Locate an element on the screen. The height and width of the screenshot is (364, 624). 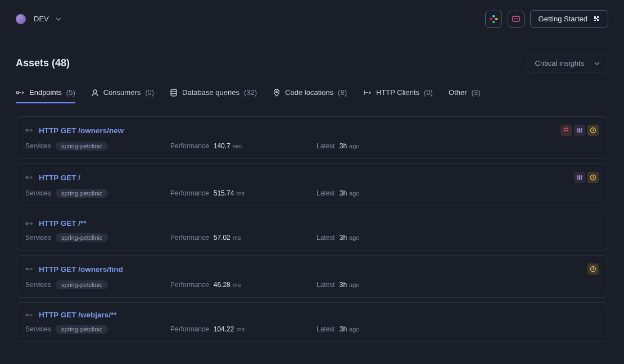
performance-group: Performance104.22 ms is located at coordinates (232, 329).